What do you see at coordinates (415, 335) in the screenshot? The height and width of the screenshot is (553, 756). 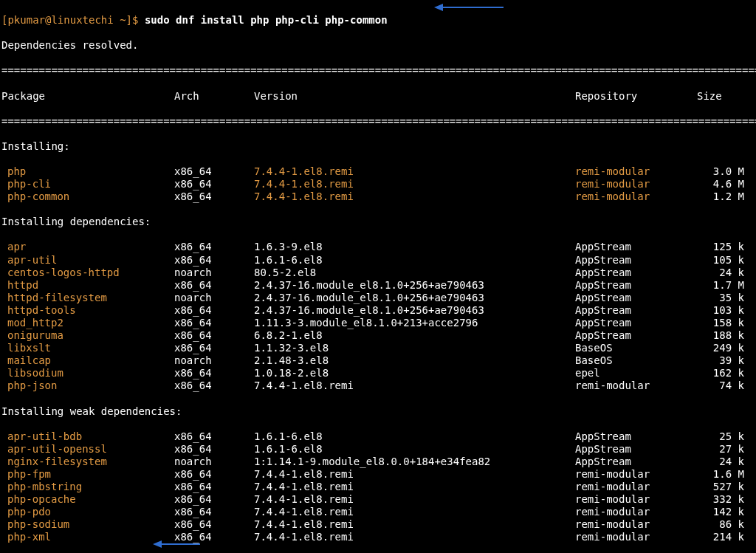 I see `cell-version: 6.8.2-1.el8` at bounding box center [415, 335].